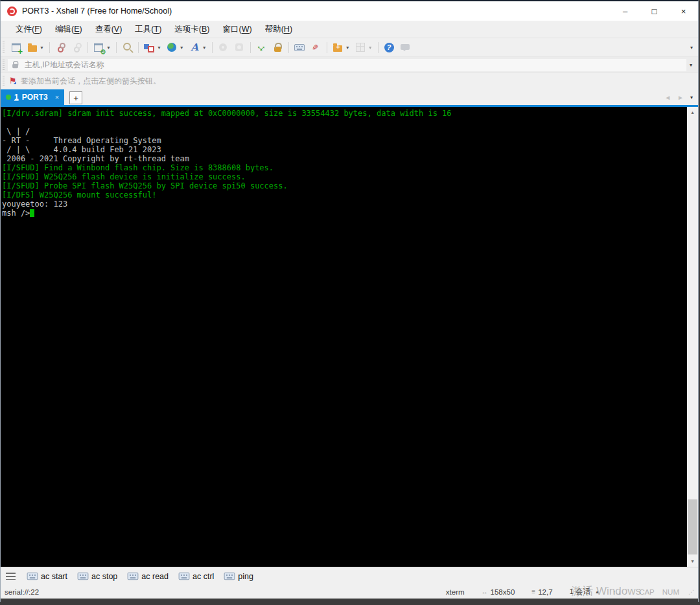  I want to click on help-button: ?, so click(389, 48).